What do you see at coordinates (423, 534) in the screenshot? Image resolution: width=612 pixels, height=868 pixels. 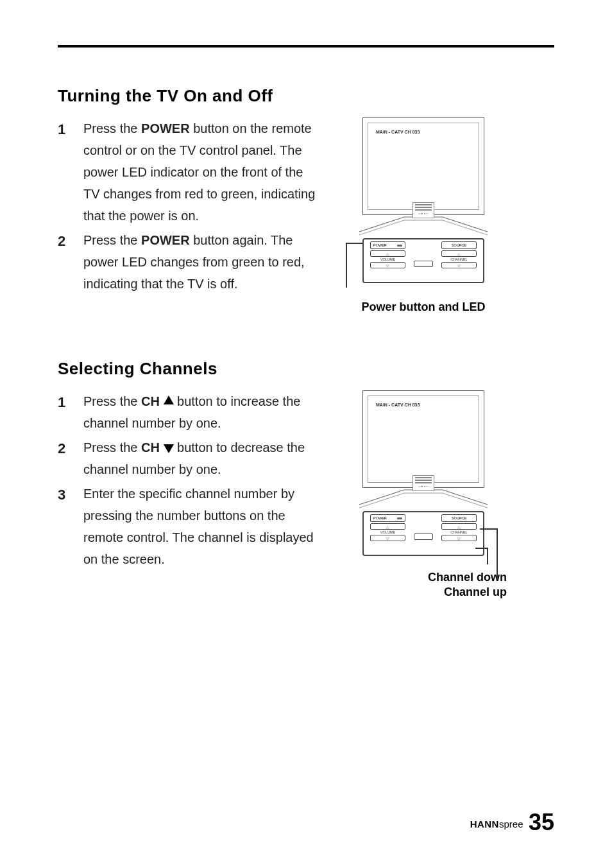 I see `tv-control-panel: POWER SOURCE △ VOLUME ▽` at bounding box center [423, 534].